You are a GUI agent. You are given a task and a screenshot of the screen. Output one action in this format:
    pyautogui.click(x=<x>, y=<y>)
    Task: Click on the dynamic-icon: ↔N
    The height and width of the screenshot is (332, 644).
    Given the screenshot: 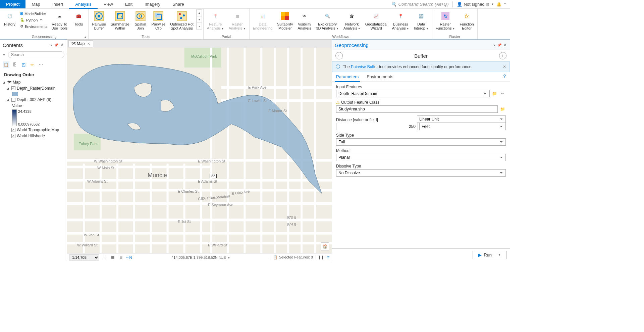 What is the action you would take?
    pyautogui.click(x=129, y=257)
    